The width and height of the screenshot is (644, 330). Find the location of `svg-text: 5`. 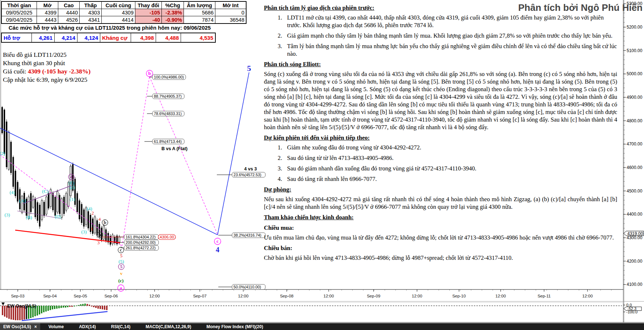

svg-text: 5 is located at coordinates (122, 255).